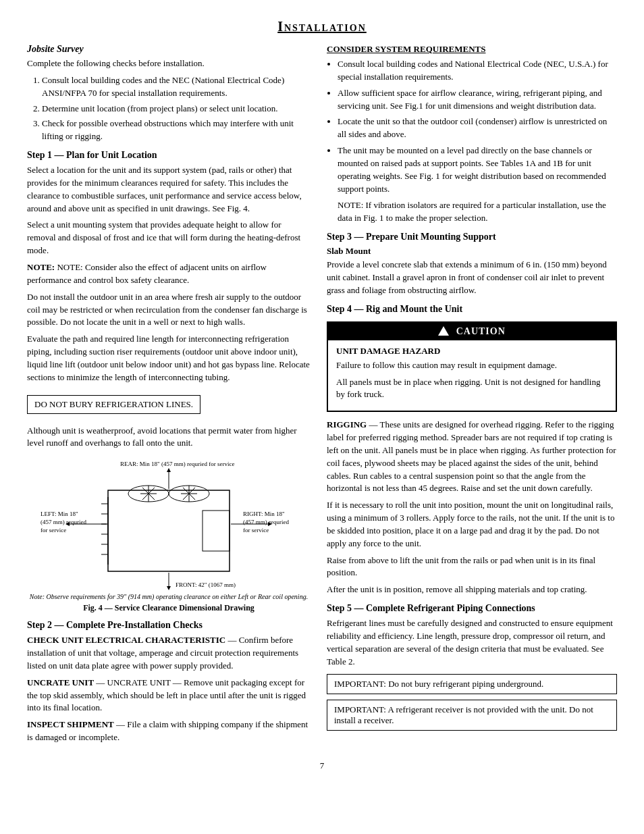 This screenshot has height=834, width=644. I want to click on step3-heading: Step 3 — Prepare Unit Mounting Support, so click(472, 237).